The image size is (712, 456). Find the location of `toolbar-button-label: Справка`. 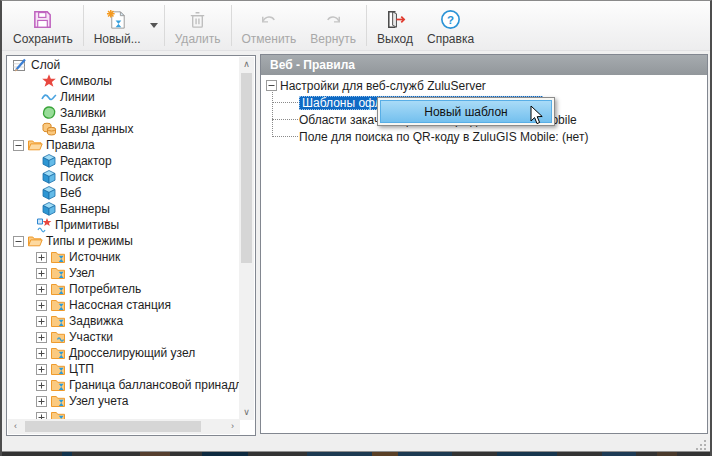

toolbar-button-label: Справка is located at coordinates (450, 39).